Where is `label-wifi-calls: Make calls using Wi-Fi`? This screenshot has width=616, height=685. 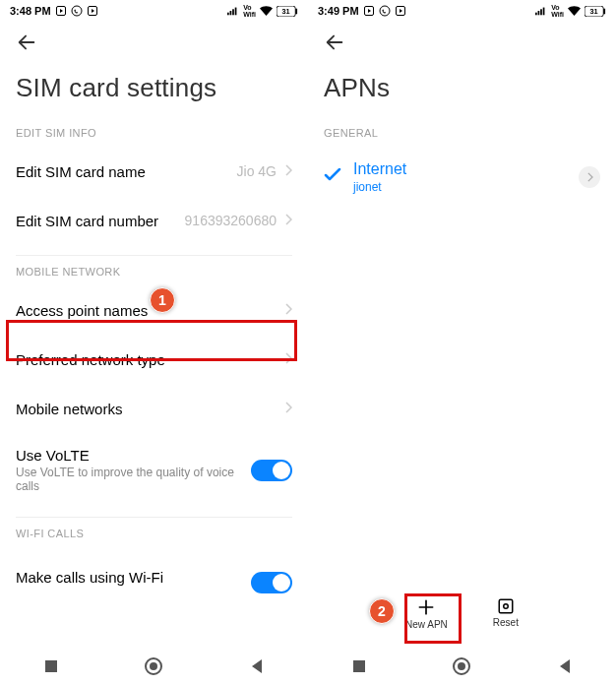 label-wifi-calls: Make calls using Wi-Fi is located at coordinates (134, 577).